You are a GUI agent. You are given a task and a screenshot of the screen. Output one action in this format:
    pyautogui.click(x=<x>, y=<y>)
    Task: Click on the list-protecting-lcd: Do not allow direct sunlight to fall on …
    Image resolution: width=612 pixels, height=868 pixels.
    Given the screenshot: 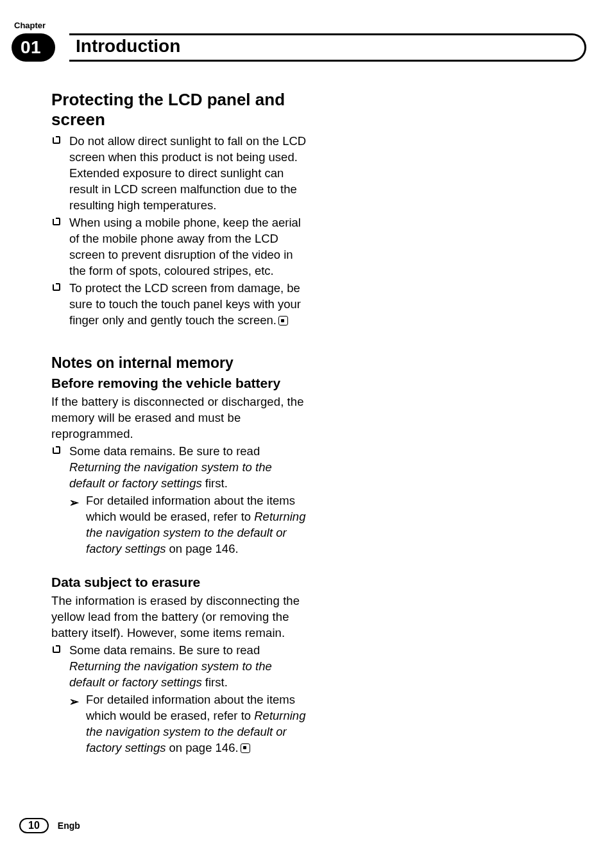 What is the action you would take?
    pyautogui.click(x=180, y=231)
    